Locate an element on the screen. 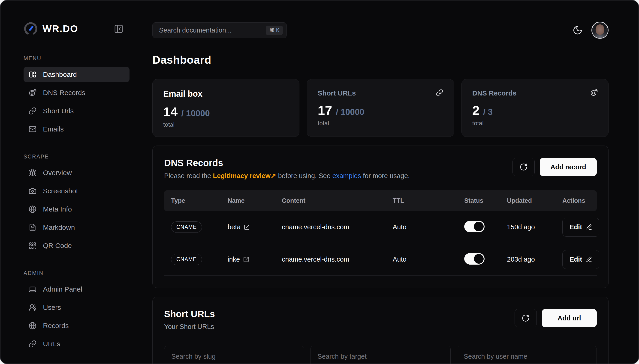  stat-card-value: 14 is located at coordinates (170, 112).